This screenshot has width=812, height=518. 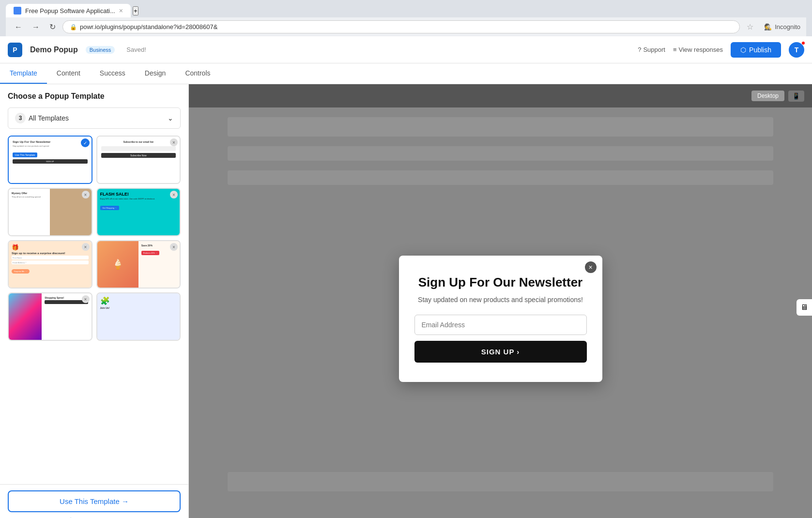 I want to click on joinus-title: Join Us!, so click(x=138, y=308).